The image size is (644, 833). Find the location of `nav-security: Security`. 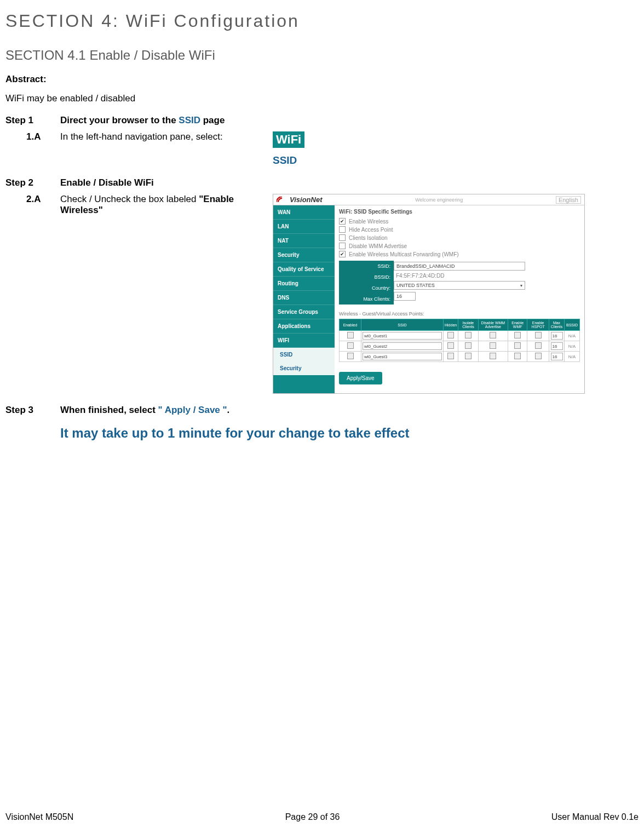

nav-security: Security is located at coordinates (304, 255).